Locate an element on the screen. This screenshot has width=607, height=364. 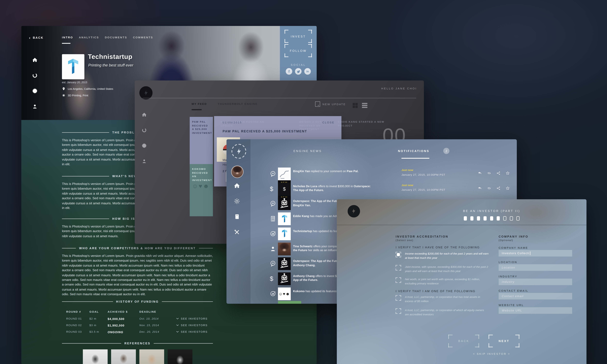
accreditation-option: Net worth, or joint net worth with spous… is located at coordinates (442, 282).